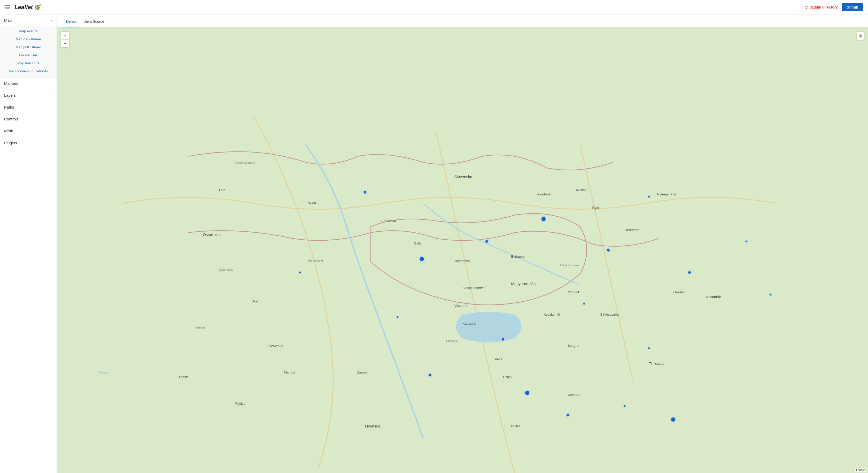  I want to click on layer-control-button: ⊞, so click(861, 36).